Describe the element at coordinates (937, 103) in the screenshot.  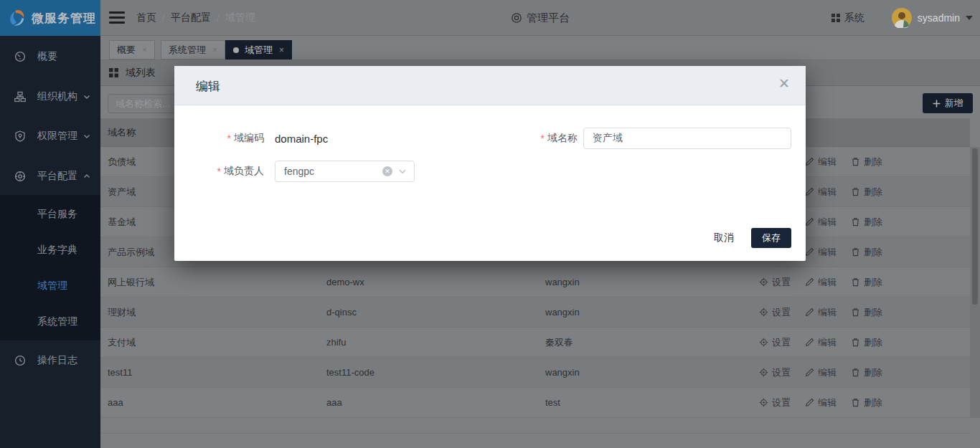
I see `plus-icon` at that location.